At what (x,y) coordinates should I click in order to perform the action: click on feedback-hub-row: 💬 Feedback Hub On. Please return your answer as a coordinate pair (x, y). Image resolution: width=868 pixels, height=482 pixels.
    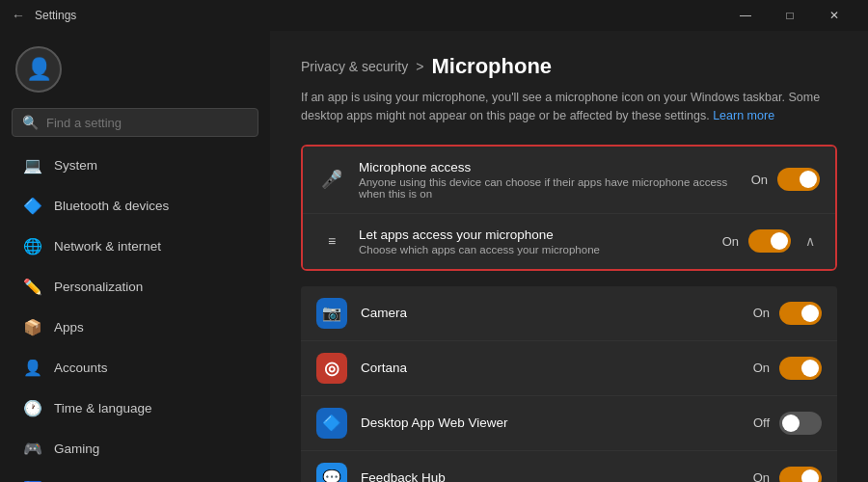
    Looking at the image, I should click on (569, 467).